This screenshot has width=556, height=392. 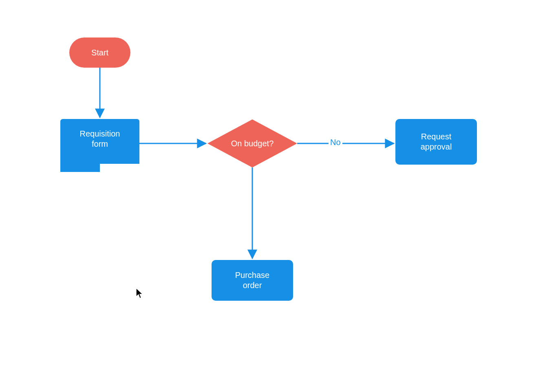 What do you see at coordinates (100, 53) in the screenshot?
I see `node-start: Start` at bounding box center [100, 53].